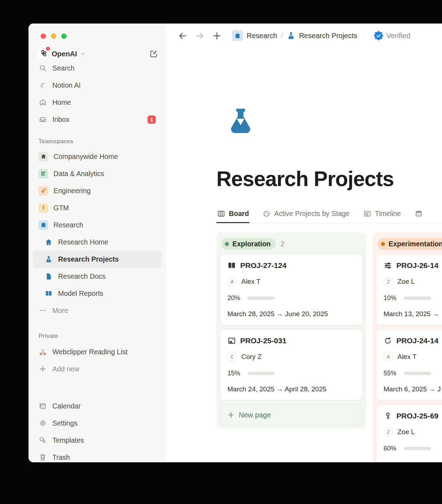 The width and height of the screenshot is (442, 504). I want to click on tab-timeline: Timeline, so click(382, 216).